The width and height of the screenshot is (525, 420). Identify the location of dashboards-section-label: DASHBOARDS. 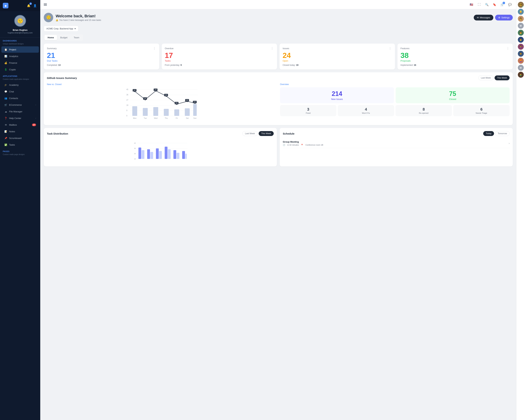
(20, 40).